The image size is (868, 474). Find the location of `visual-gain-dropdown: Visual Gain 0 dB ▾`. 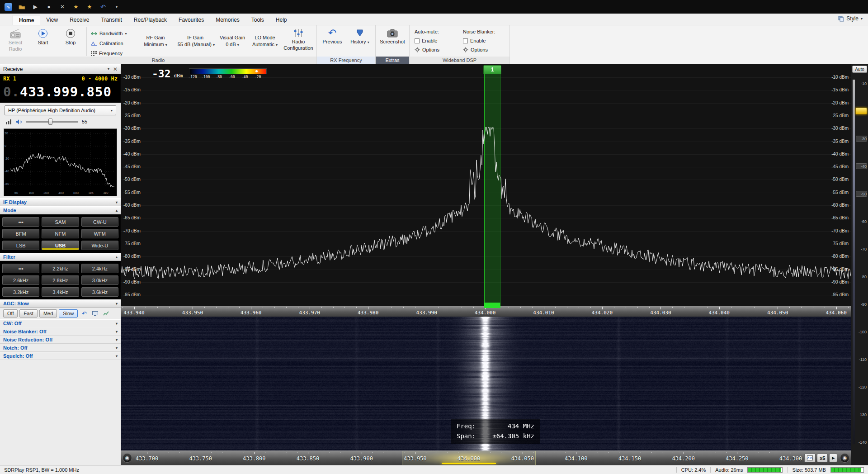

visual-gain-dropdown: Visual Gain 0 dB ▾ is located at coordinates (232, 41).